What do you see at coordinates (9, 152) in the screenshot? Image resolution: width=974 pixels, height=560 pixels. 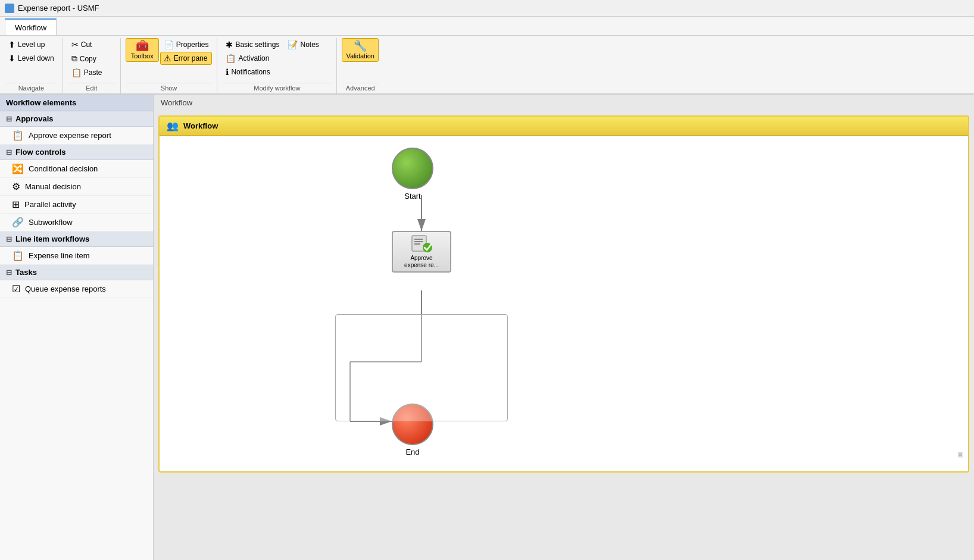 I see `collapse-flow-controls-icon: ⊟` at bounding box center [9, 152].